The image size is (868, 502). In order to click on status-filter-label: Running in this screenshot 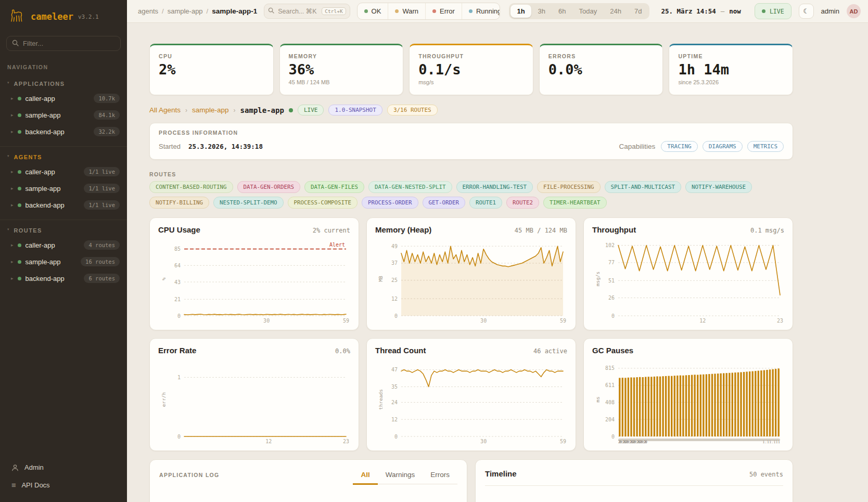, I will do `click(488, 11)`.